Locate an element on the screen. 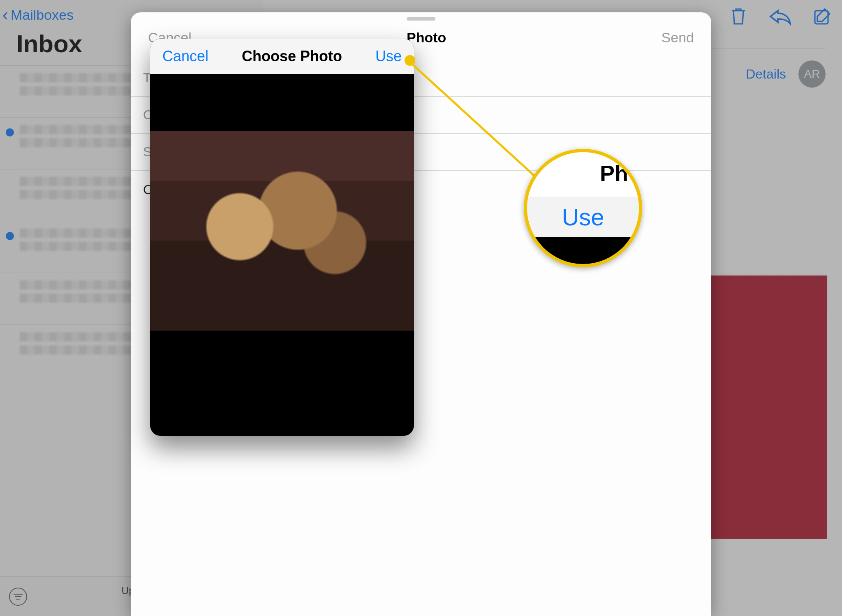 The image size is (842, 616). annotation-anchor-dot is located at coordinates (410, 60).